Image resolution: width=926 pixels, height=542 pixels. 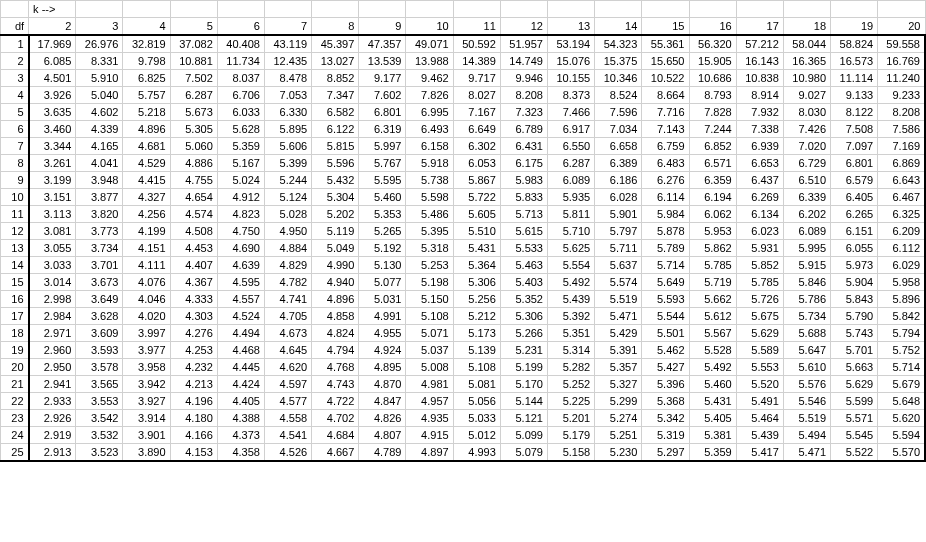 I want to click on table-cell: 4.256, so click(x=146, y=214).